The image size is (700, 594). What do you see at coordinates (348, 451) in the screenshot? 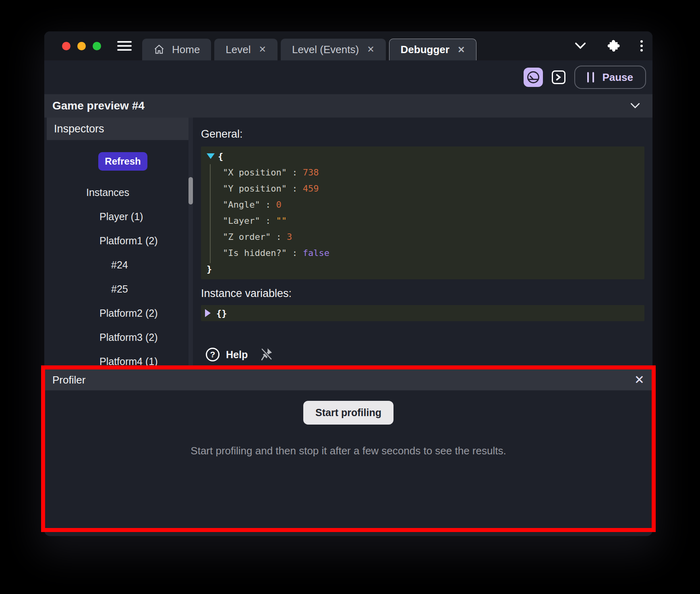
I see `profiler-hint: Start profiling and then stop it after a…` at bounding box center [348, 451].